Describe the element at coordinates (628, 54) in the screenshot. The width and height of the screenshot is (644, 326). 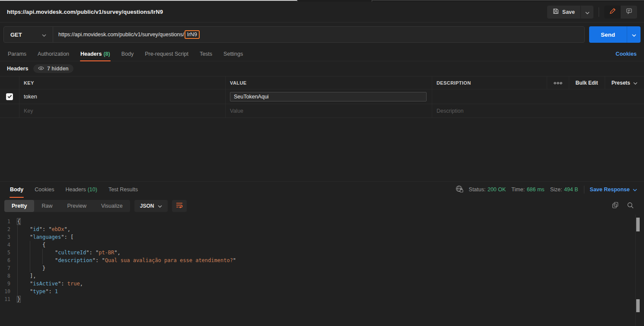
I see `cookies-link: Cookies` at that location.